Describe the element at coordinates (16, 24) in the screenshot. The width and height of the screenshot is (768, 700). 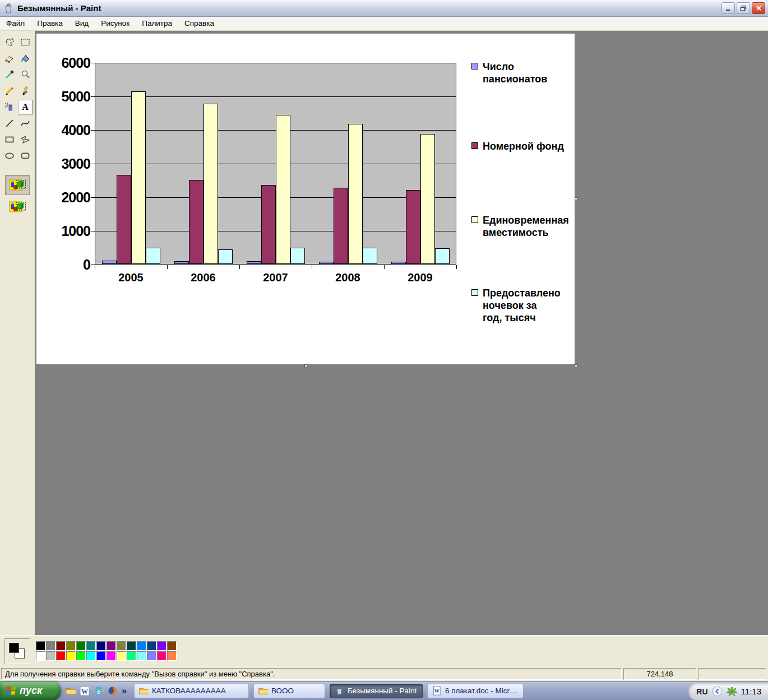
I see `menu-1: Файл` at that location.